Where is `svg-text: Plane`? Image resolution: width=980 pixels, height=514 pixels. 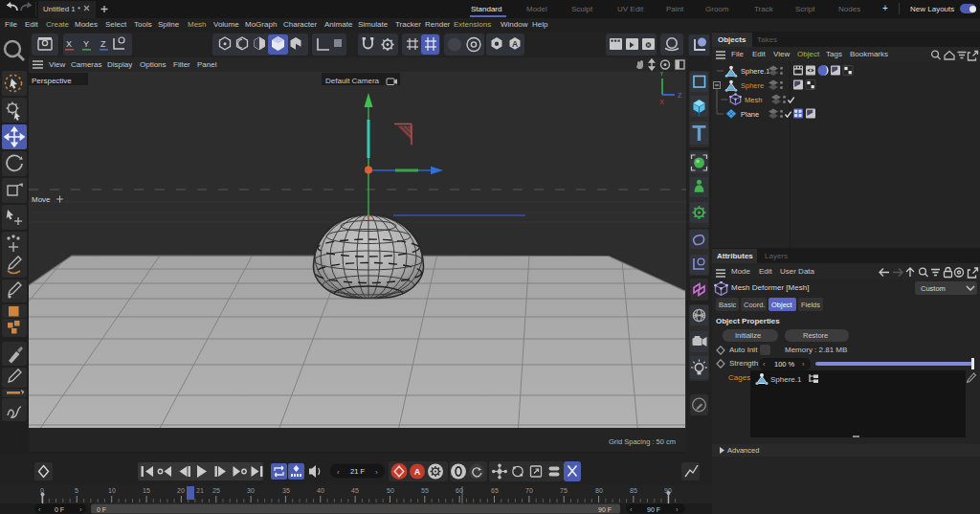 svg-text: Plane is located at coordinates (750, 115).